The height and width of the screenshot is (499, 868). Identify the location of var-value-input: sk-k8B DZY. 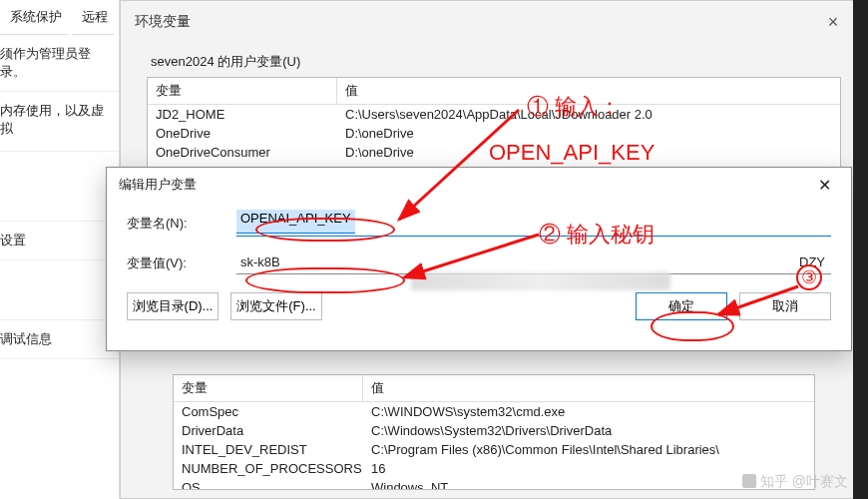
(534, 263).